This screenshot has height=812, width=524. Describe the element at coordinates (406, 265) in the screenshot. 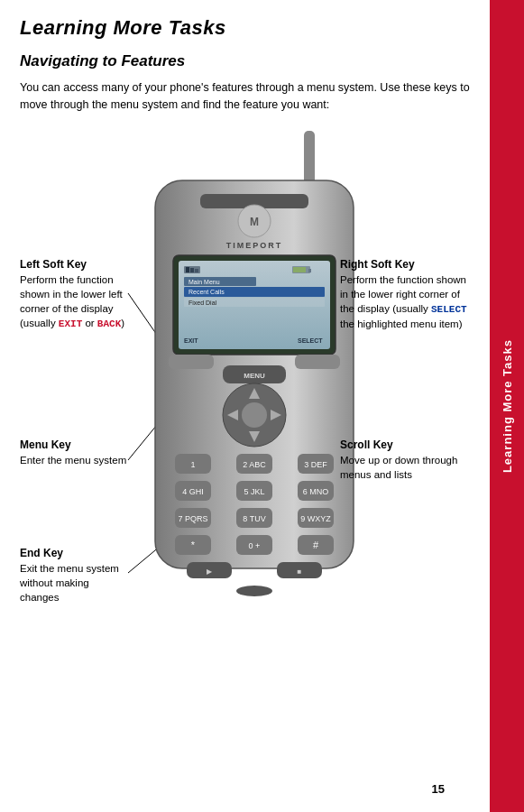

I see `right-soft-key-title: Right Soft Key` at that location.